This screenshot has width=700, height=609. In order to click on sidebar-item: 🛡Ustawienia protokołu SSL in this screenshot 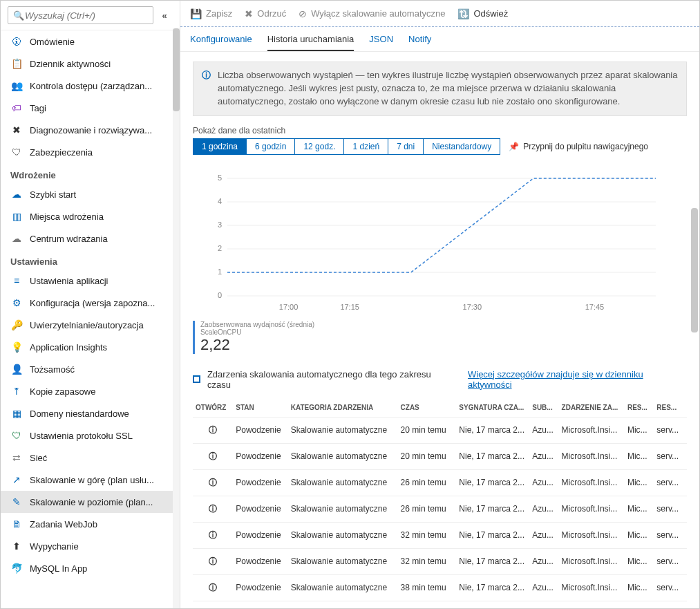, I will do `click(90, 435)`.